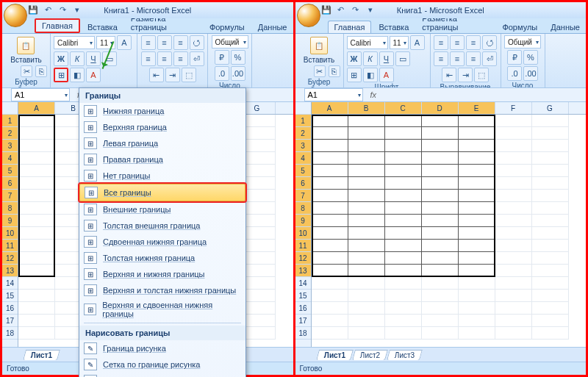  Describe the element at coordinates (165, 59) in the screenshot. I see `align-center-icon: ≡` at that location.